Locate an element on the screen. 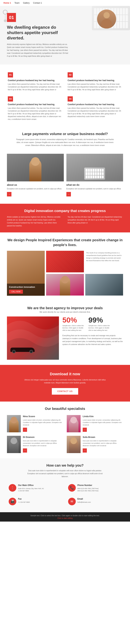 This screenshot has width=130, height=644. email-details: Email hello@domain.com is located at coordinates (84, 500).